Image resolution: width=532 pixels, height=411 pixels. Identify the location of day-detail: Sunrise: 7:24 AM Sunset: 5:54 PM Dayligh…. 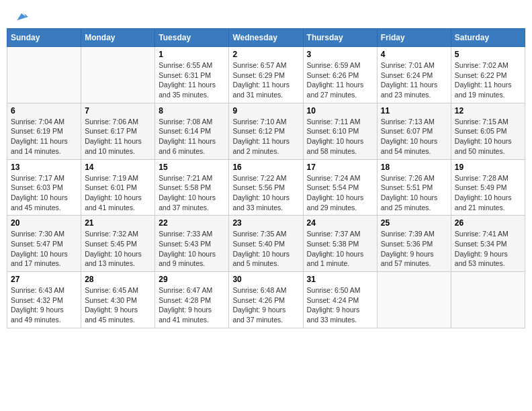
(340, 193).